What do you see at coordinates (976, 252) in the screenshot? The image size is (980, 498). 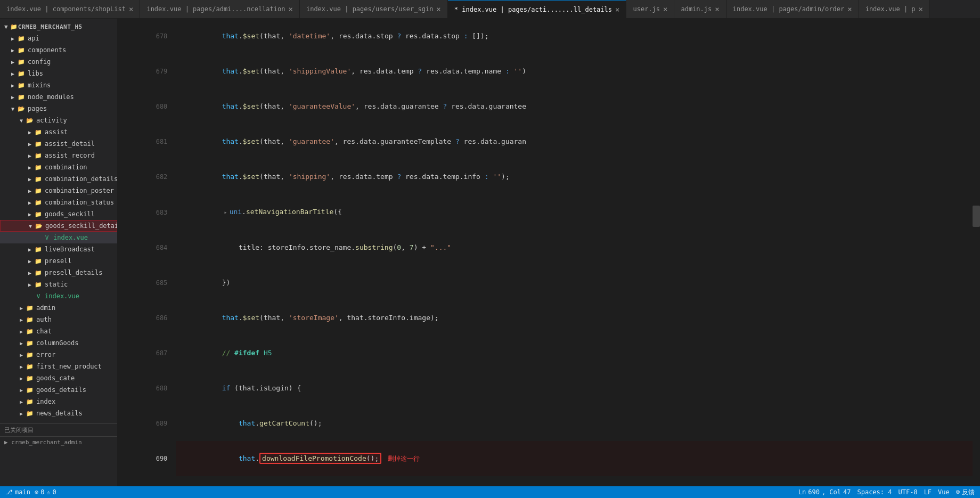 I see `scrollbar-track` at bounding box center [976, 252].